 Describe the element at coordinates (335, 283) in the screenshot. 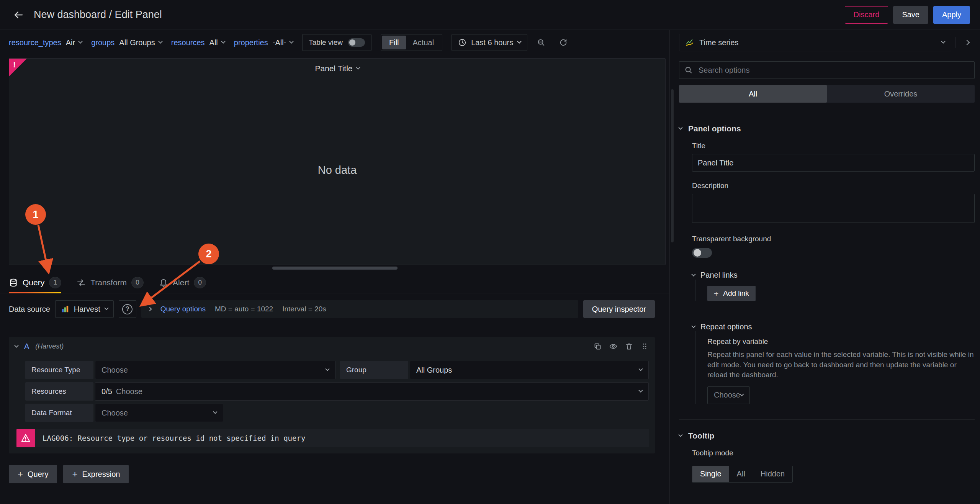

I see `editor-tabs: Query 1 Transform 0 Alert 0` at that location.